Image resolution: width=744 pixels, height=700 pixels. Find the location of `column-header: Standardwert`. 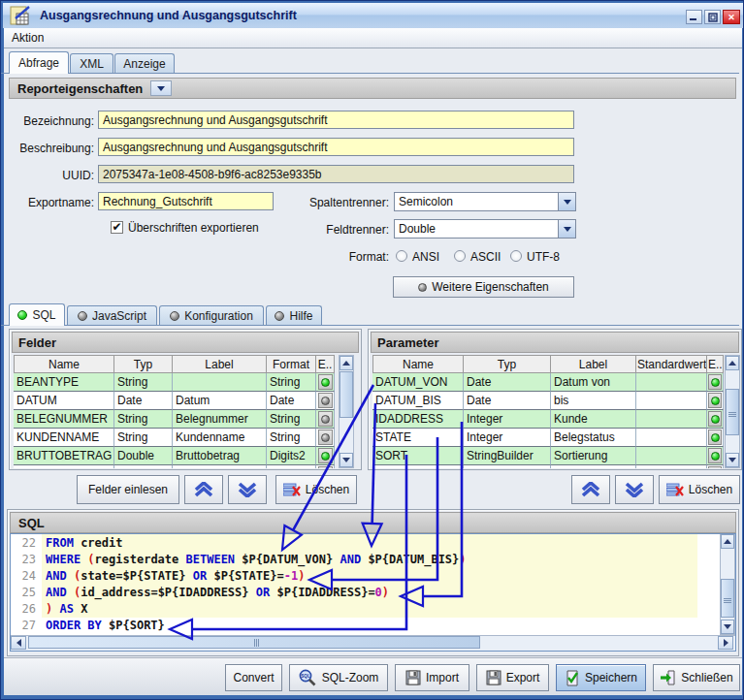

column-header: Standardwert is located at coordinates (671, 365).